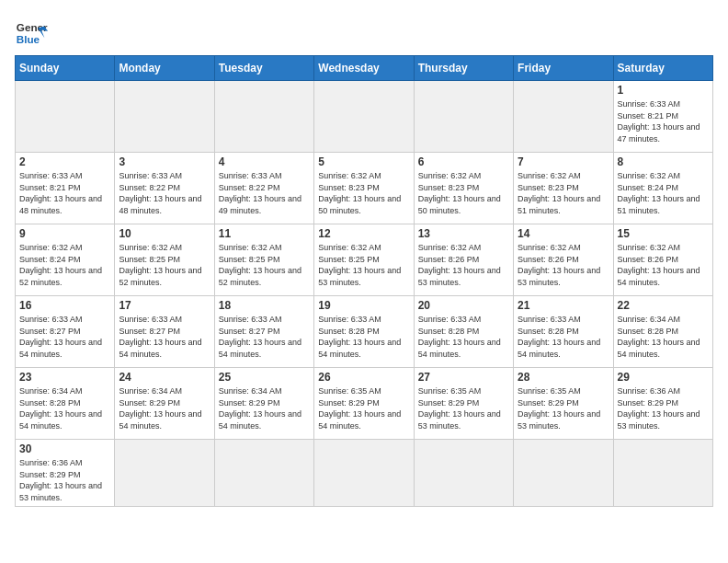 The width and height of the screenshot is (728, 563). Describe the element at coordinates (265, 193) in the screenshot. I see `day-info: Sunrise: 6:33 AMSunset: 8:22 PMDaylight:…` at that location.